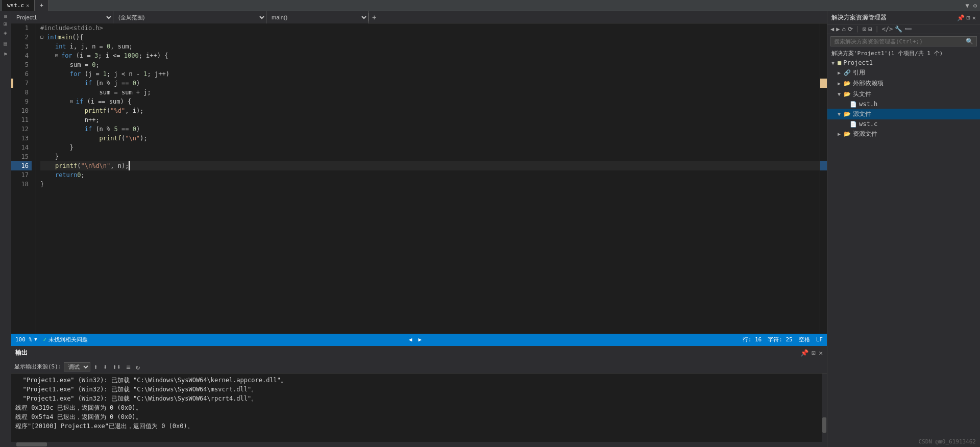  What do you see at coordinates (27, 340) in the screenshot?
I see `zoom-control: 100 % ▼` at bounding box center [27, 340].